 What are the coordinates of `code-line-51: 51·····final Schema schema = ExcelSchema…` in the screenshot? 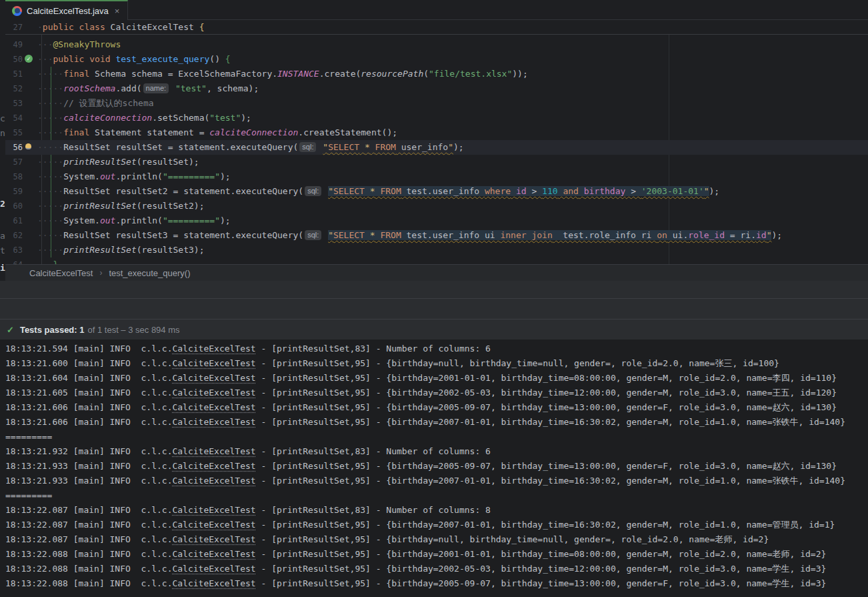 It's located at (437, 74).